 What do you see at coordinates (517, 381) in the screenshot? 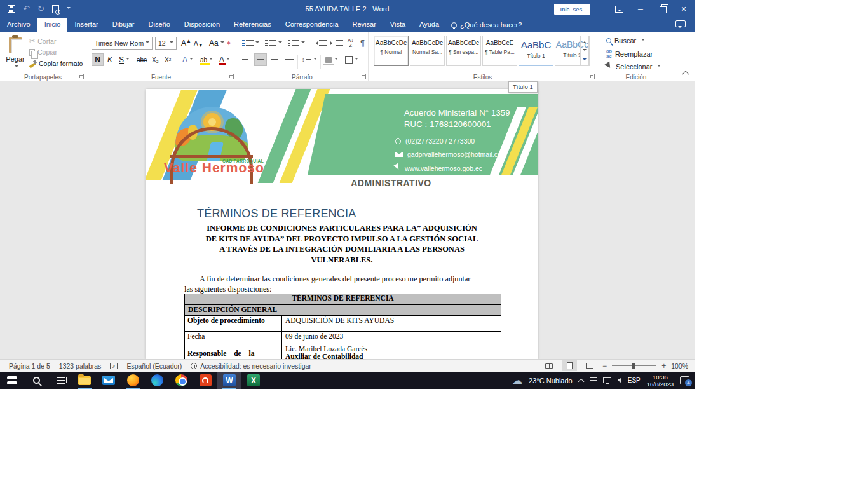
I see `weather-cloud-icon: ☁` at bounding box center [517, 381].